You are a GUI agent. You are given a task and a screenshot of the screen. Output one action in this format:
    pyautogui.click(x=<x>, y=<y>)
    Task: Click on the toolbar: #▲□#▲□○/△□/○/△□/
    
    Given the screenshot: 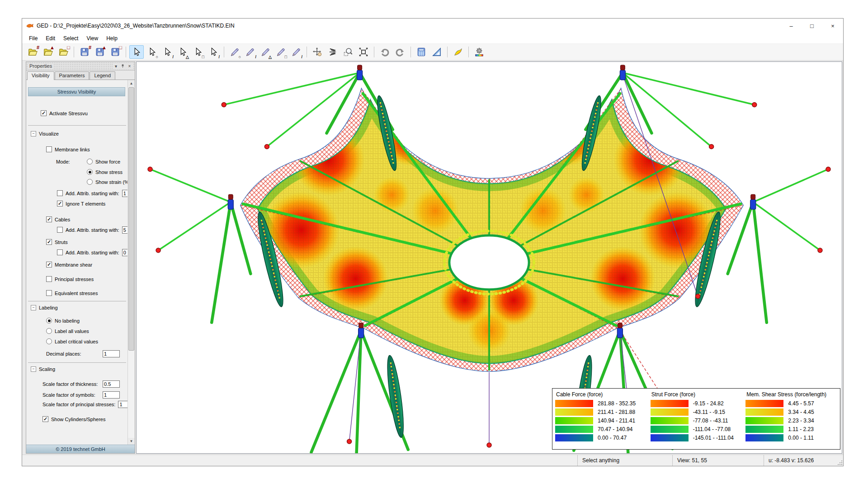 What is the action you would take?
    pyautogui.click(x=433, y=52)
    